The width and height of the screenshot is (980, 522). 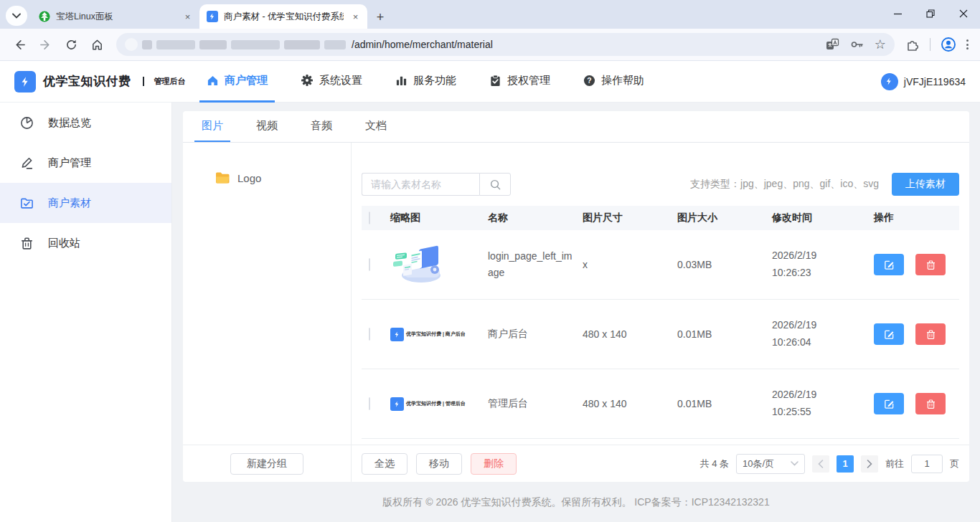 I want to click on row-actions, so click(x=917, y=404).